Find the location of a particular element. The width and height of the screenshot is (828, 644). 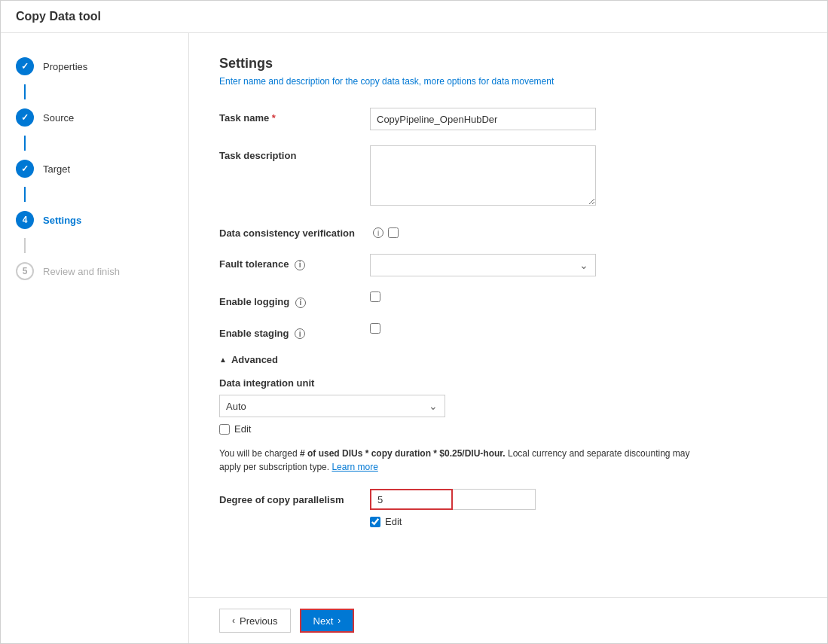

enable-logging-row: Enable logging i is located at coordinates (508, 300).